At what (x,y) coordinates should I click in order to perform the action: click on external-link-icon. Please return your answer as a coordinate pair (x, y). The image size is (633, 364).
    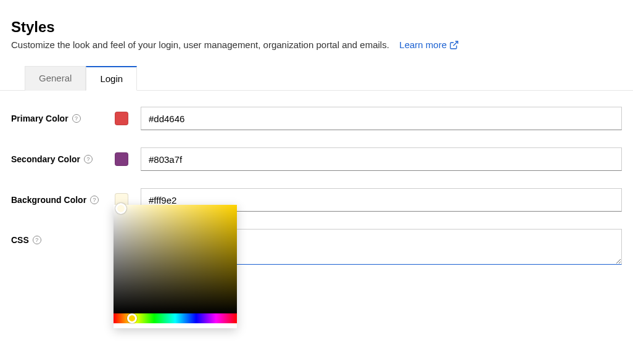
    Looking at the image, I should click on (454, 45).